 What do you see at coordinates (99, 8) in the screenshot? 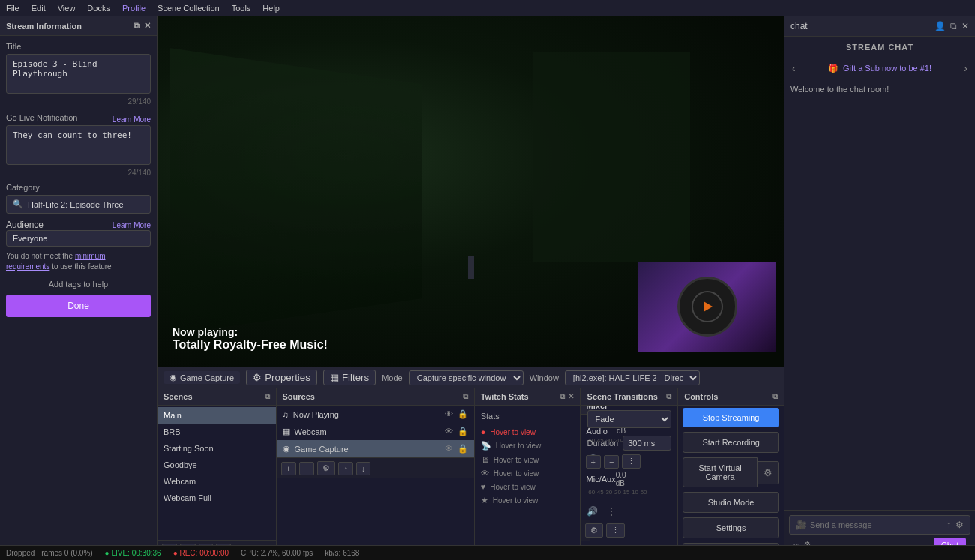
I see `menu-docks: Docks` at bounding box center [99, 8].